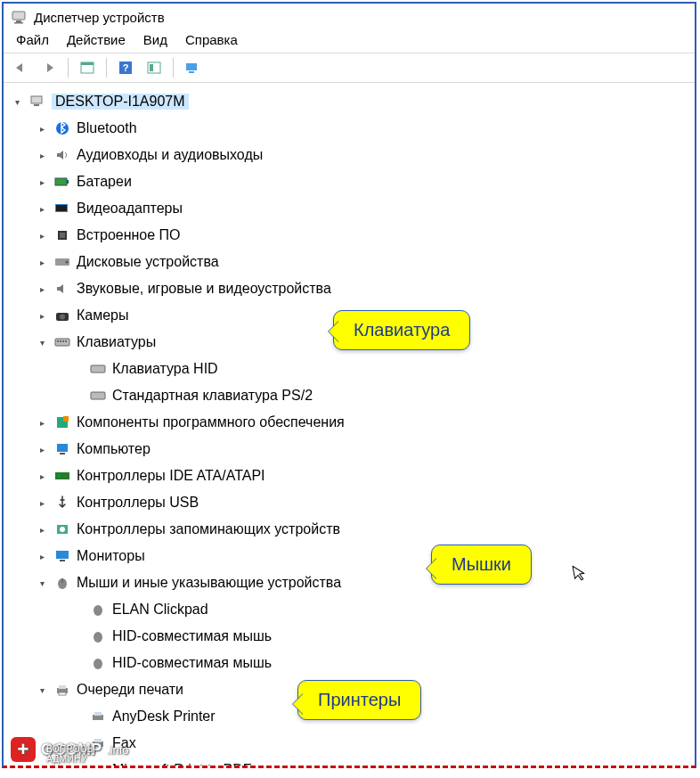 Image resolution: width=700 pixels, height=778 pixels. What do you see at coordinates (19, 17) in the screenshot?
I see `device-manager-icon` at bounding box center [19, 17].